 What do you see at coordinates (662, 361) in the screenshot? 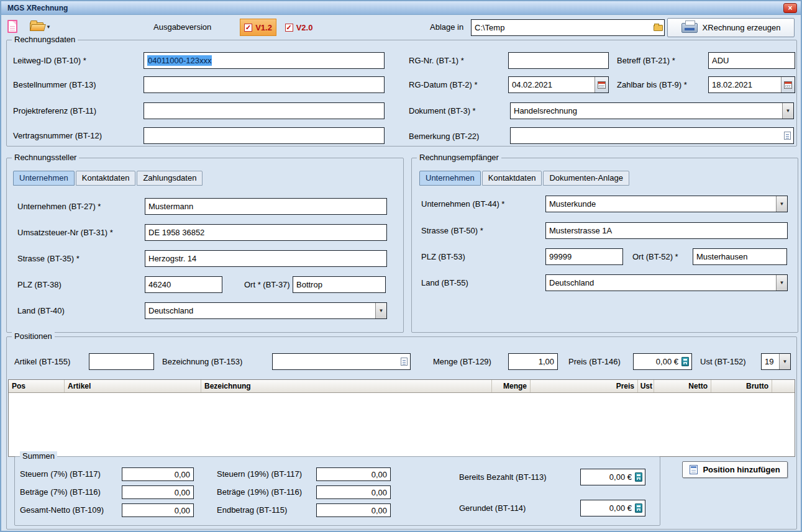
I see `preis-input: 0,00 €` at bounding box center [662, 361].